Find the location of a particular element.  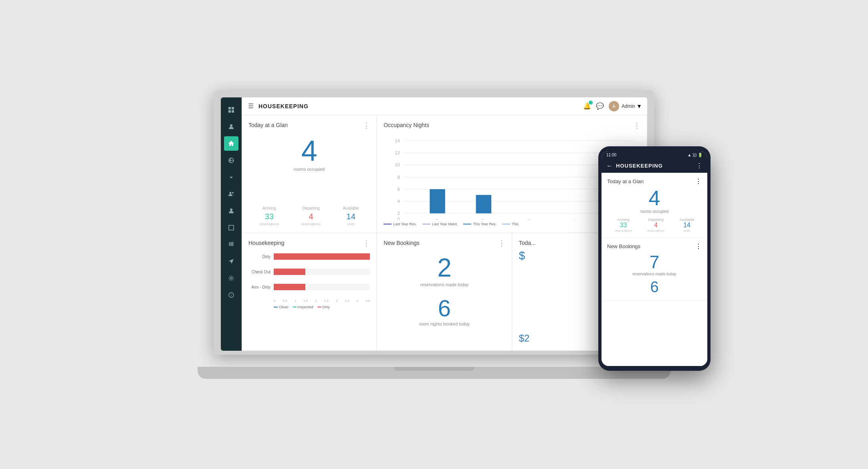

bookings-card-title: New Bookings is located at coordinates (402, 243).